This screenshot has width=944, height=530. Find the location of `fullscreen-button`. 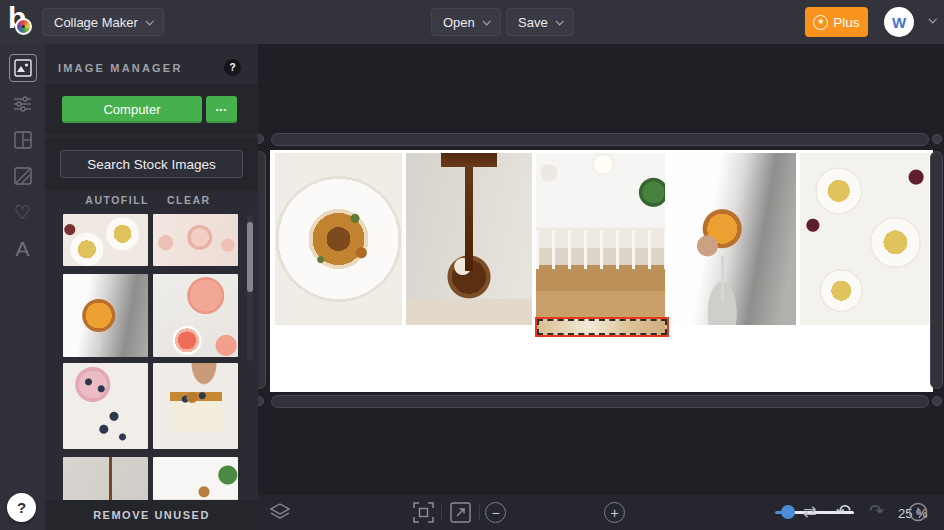

fullscreen-button is located at coordinates (460, 512).